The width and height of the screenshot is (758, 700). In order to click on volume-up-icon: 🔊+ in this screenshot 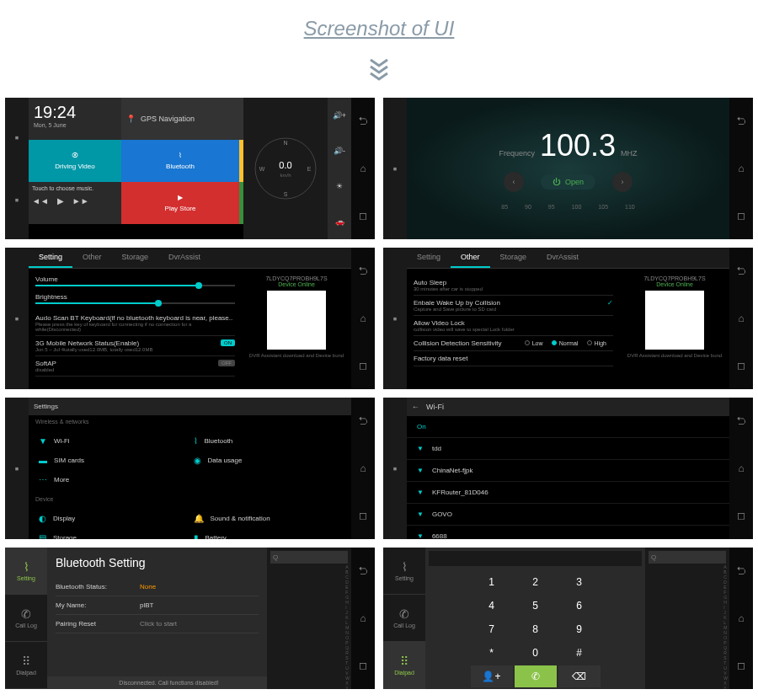, I will do `click(339, 115)`.